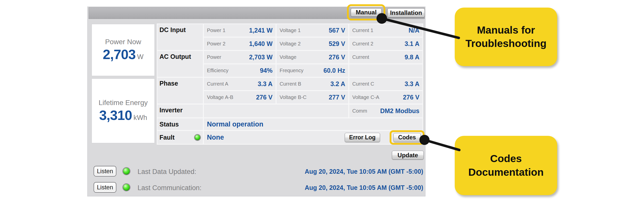  What do you see at coordinates (116, 115) in the screenshot?
I see `lifetime-energy-value: 3,310` at bounding box center [116, 115].